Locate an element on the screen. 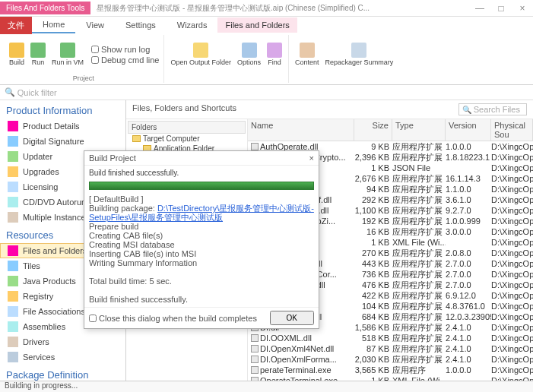 This screenshot has width=533, height=392. build-log: [ DefaultBuild ] Building package: D:\Te… is located at coordinates (201, 249).